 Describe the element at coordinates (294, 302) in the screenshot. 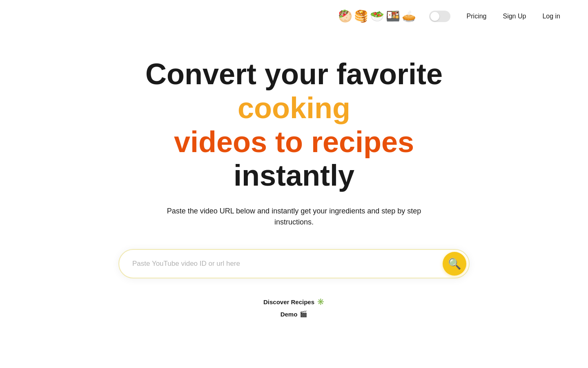

I see `discover-recipes-link: Discover Recipes ✳️` at that location.